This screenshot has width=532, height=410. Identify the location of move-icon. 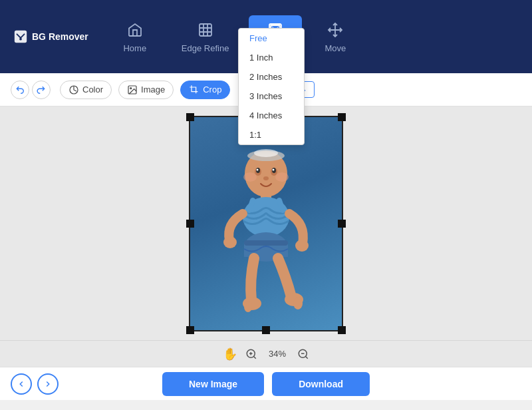
(335, 30).